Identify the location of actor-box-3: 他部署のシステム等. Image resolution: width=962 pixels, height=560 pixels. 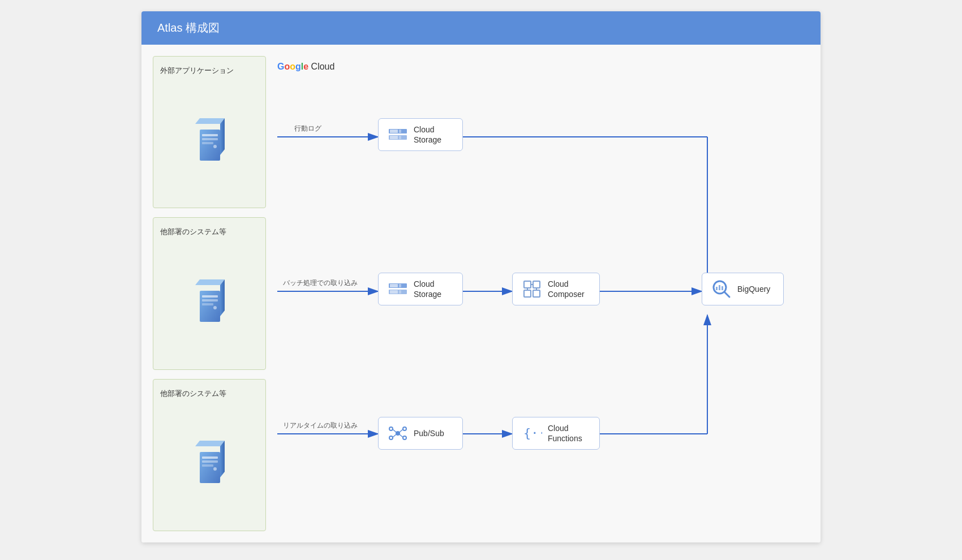
(209, 455).